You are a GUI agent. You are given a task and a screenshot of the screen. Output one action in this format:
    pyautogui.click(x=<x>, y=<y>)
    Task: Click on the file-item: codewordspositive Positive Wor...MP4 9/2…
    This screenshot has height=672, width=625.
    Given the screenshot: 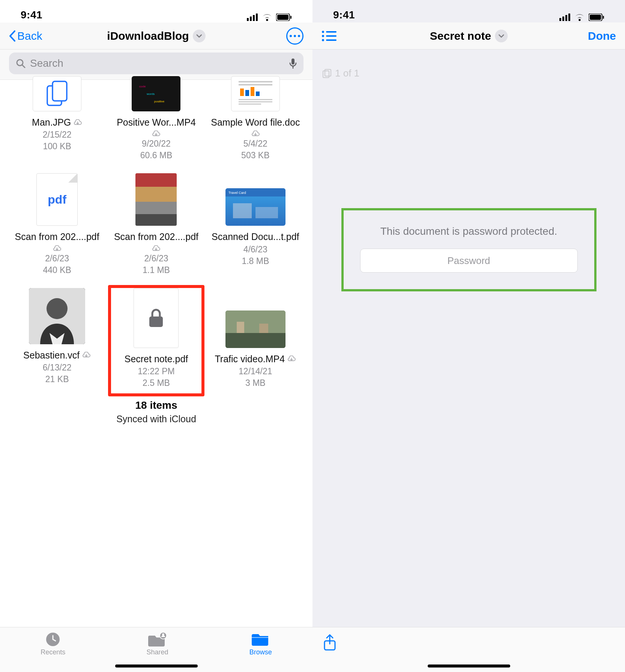 What is the action you would take?
    pyautogui.click(x=156, y=121)
    